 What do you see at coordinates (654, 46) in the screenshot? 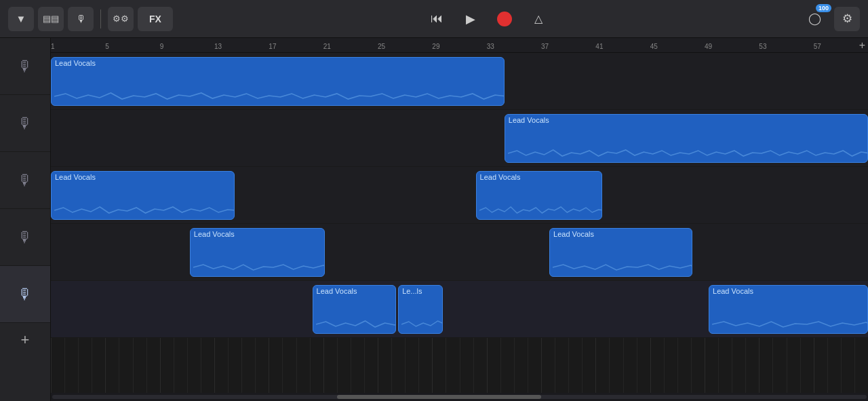
I see `ruler-mark-45: 45` at bounding box center [654, 46].